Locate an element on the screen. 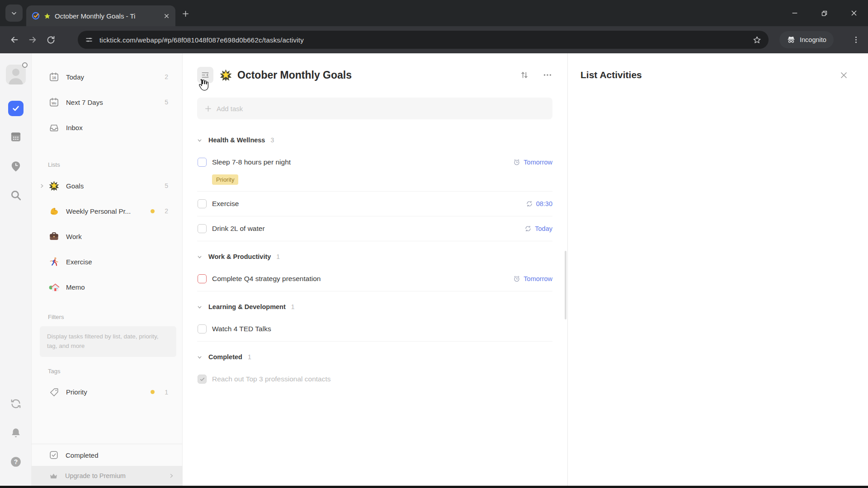 The height and width of the screenshot is (488, 868). upgrade-premium-banner: Upgrade to Premium is located at coordinates (107, 476).